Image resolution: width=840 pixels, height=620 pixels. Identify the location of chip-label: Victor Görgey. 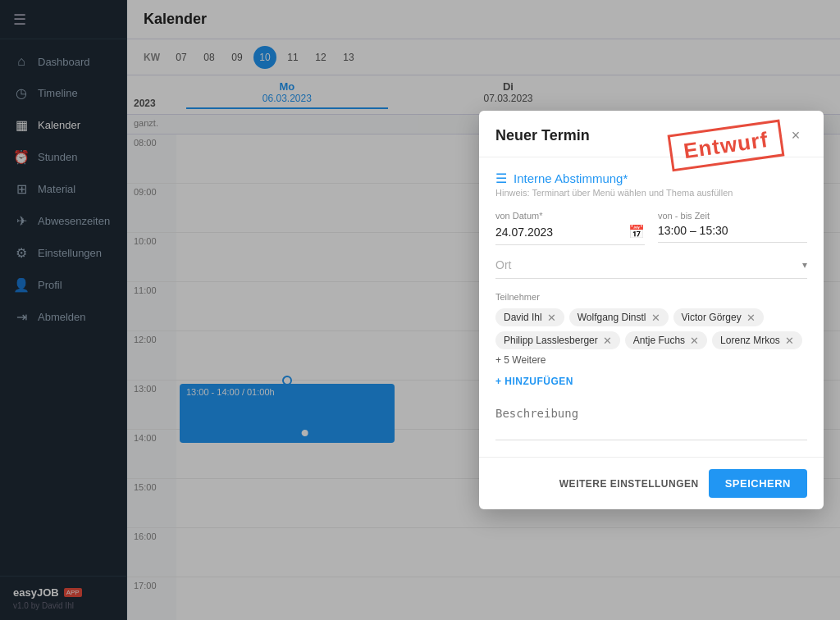
(712, 317).